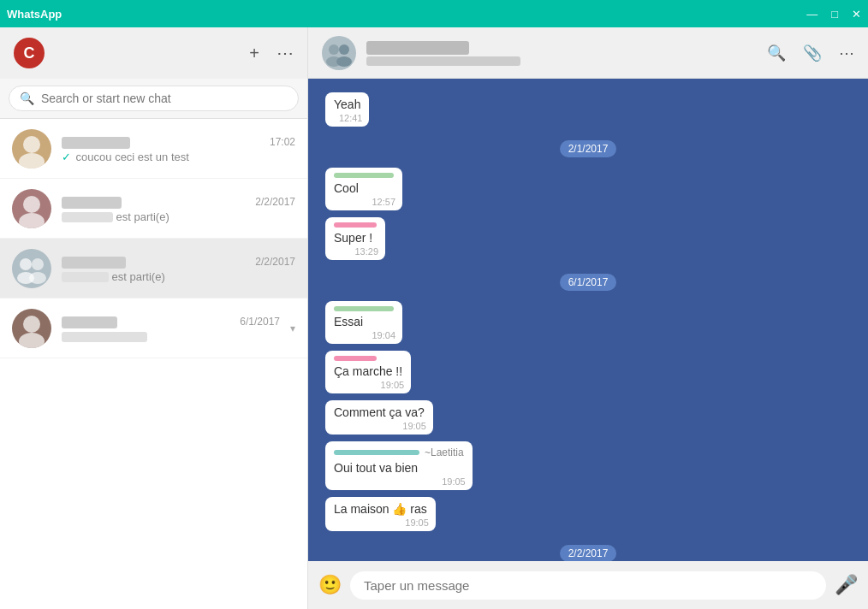  I want to click on search-icon: 🔍, so click(27, 98).